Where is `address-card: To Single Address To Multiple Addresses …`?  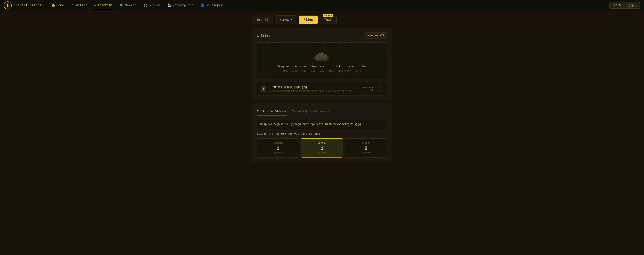 address-card: To Single Address To Multiple Addresses … is located at coordinates (322, 133).